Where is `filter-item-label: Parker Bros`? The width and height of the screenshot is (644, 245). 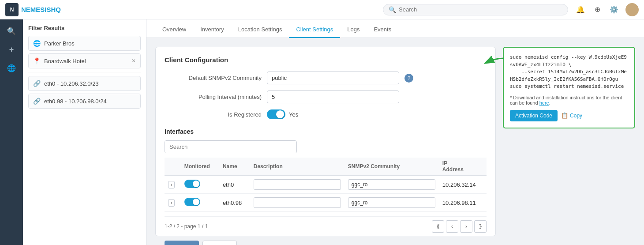 filter-item-label: Parker Bros is located at coordinates (59, 43).